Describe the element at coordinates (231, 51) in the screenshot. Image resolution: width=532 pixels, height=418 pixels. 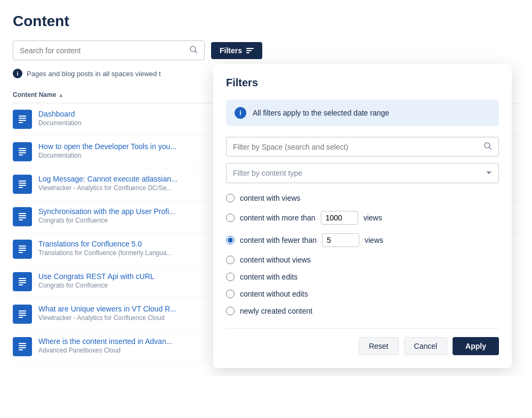
I see `filters-button-label: Filters` at that location.